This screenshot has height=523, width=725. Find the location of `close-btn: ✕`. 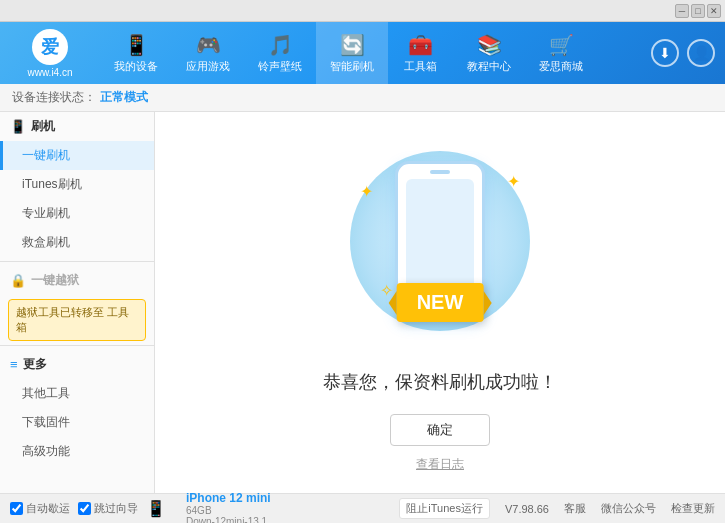

close-btn: ✕ is located at coordinates (714, 11).